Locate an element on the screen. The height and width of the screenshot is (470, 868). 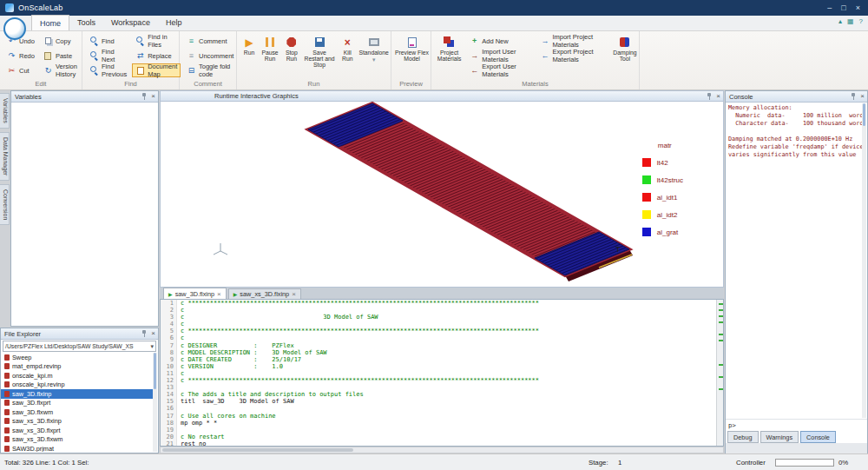
import-user-materials-button: → Import User Materials is located at coordinates (500, 56).